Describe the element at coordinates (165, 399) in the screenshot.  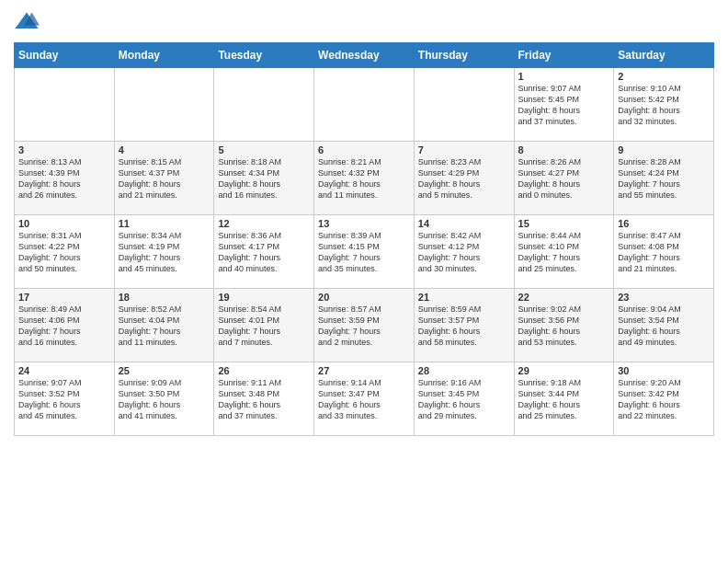
I see `day-info: Sunrise: 9:09 AM Sunset: 3:50 PM Dayligh…` at that location.